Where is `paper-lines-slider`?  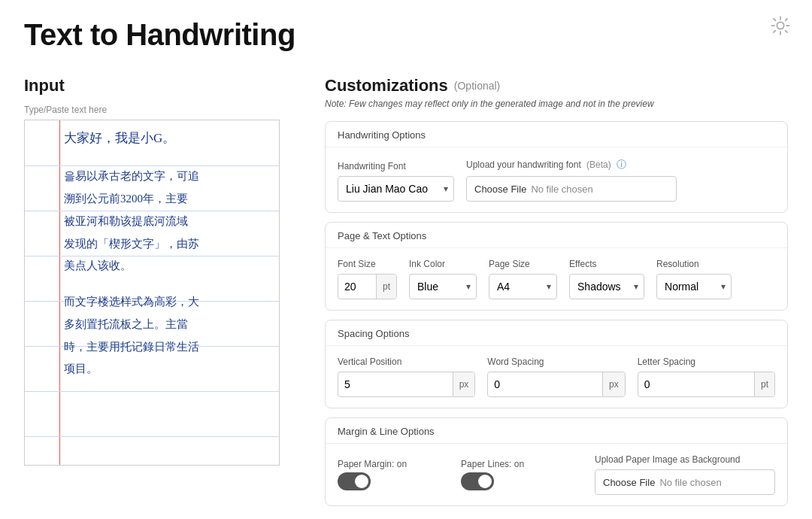
paper-lines-slider is located at coordinates (477, 481).